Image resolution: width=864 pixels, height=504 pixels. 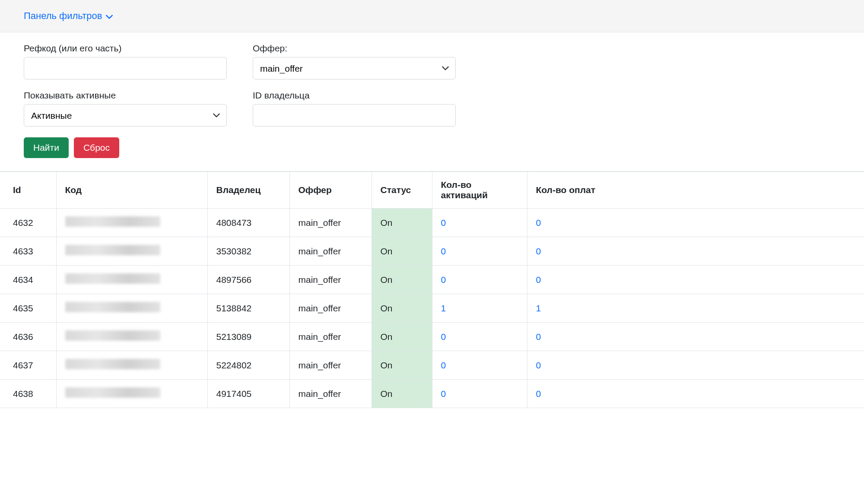 I want to click on search-button: Найти, so click(x=46, y=148).